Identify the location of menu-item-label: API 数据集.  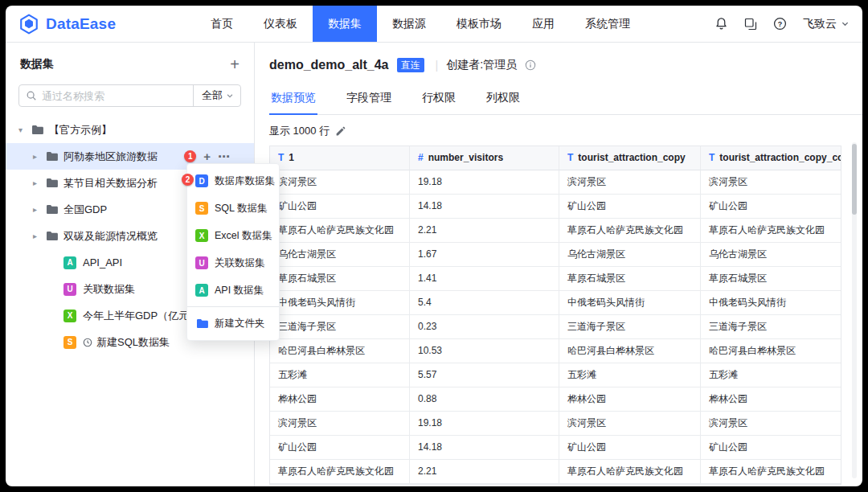
(240, 291).